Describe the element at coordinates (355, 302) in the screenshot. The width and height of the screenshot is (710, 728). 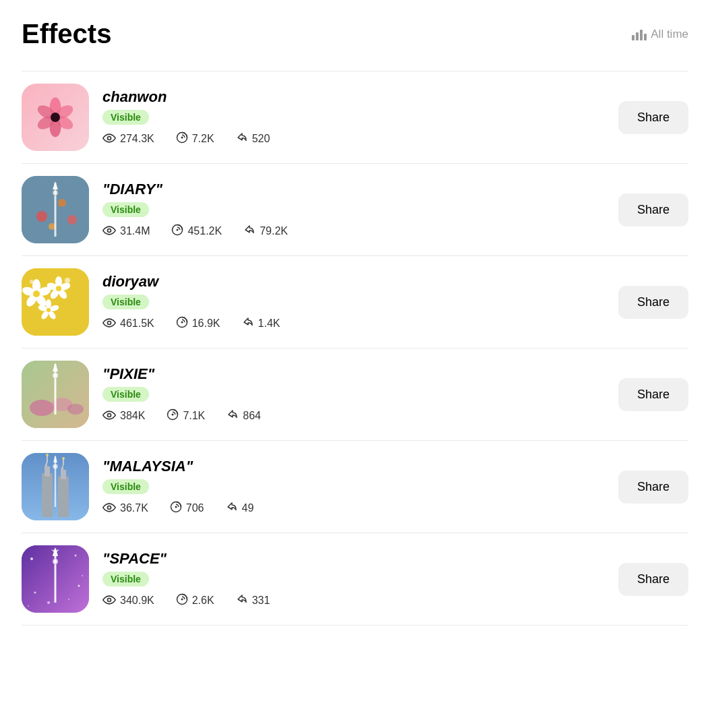
I see `list-item: dioryaw Visible 461.5K` at that location.